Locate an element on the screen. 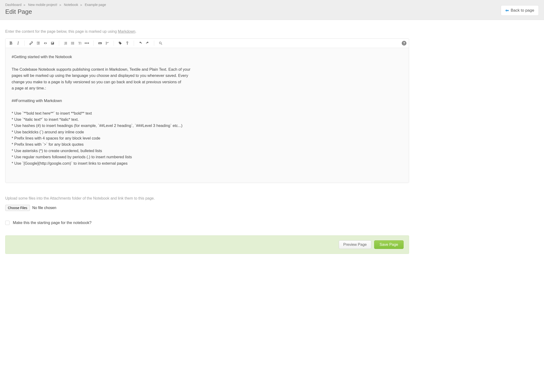  breadcrumb-item-dashboard: Dashboard is located at coordinates (13, 5).